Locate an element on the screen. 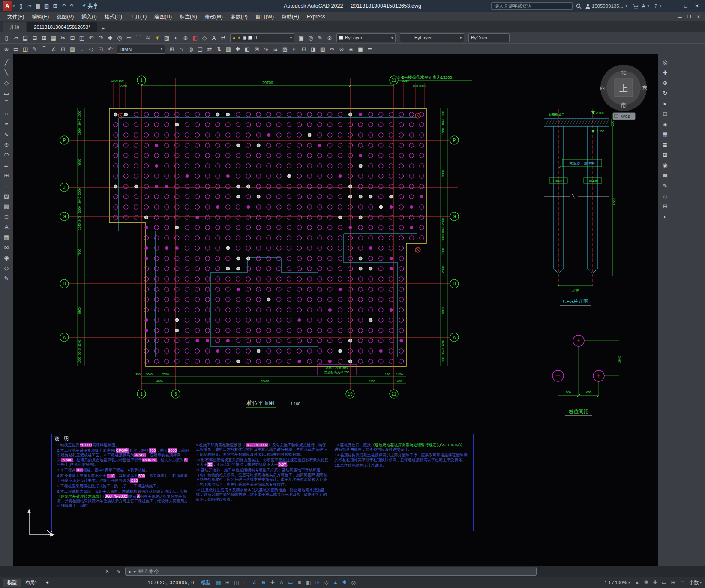 Image resolution: width=705 pixels, height=588 pixels. search-button is located at coordinates (579, 6).